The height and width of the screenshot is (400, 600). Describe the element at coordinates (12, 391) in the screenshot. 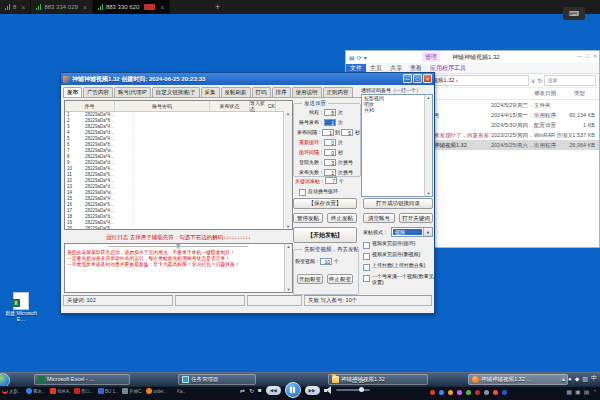

I see `host-taskbar-button: 水影..` at that location.